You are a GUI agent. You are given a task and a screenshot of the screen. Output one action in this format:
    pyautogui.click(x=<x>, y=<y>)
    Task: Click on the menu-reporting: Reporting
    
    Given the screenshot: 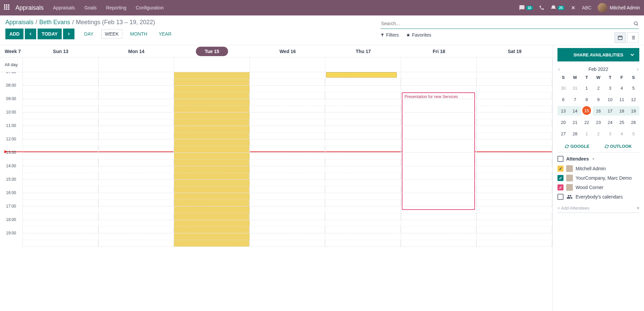 What is the action you would take?
    pyautogui.click(x=116, y=8)
    